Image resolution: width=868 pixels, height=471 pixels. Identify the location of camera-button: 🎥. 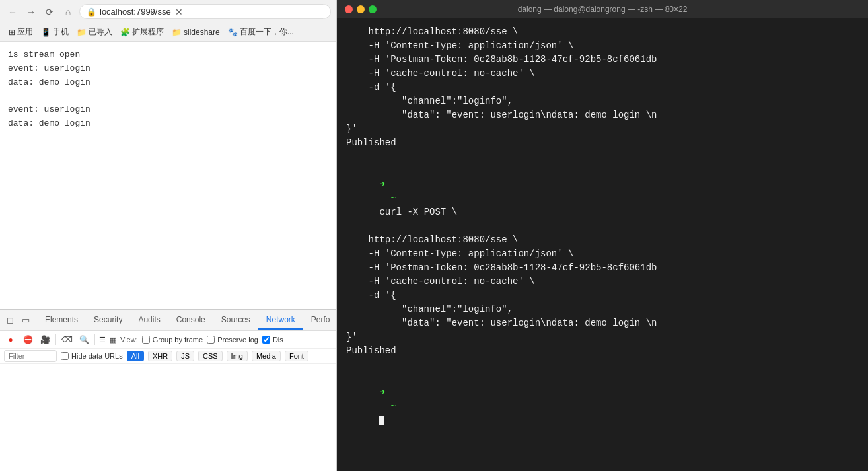
(45, 340).